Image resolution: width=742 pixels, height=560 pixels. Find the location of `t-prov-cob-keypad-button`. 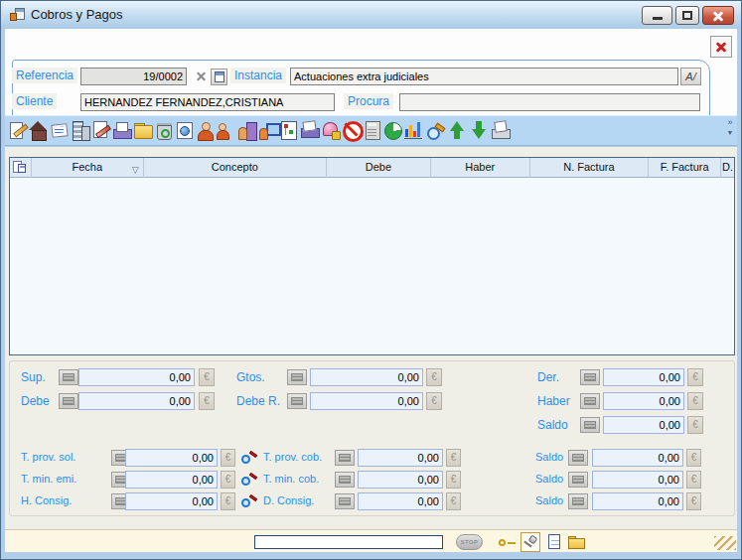

t-prov-cob-keypad-button is located at coordinates (345, 458).